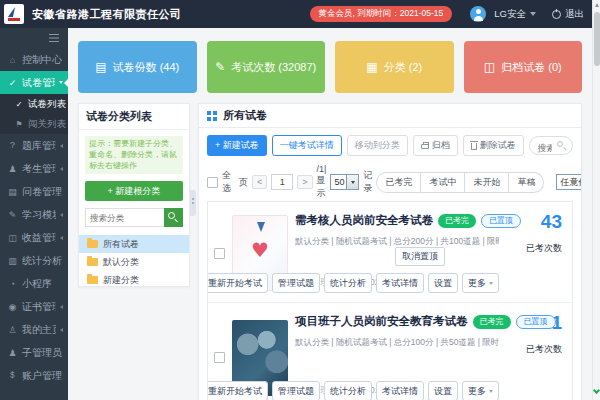 The height and width of the screenshot is (400, 600). What do you see at coordinates (526, 182) in the screenshot?
I see `filter-draft: 草稿` at bounding box center [526, 182].